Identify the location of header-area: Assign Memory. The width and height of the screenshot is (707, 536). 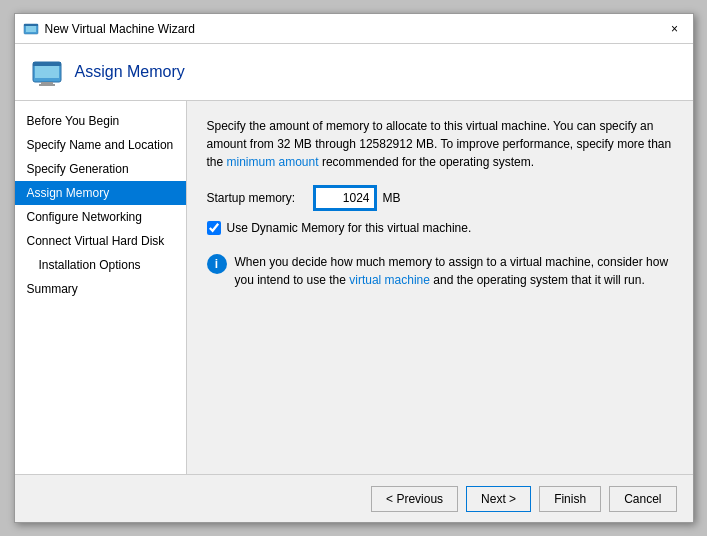
(354, 72).